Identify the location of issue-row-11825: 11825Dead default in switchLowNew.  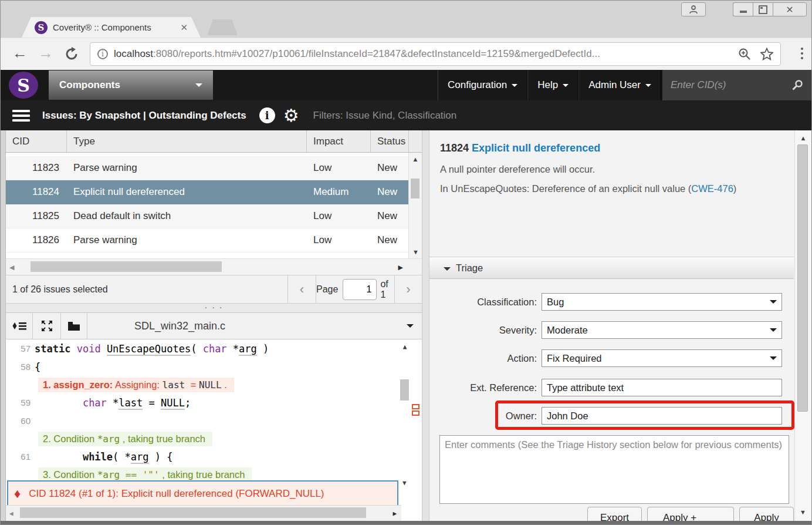
(214, 216).